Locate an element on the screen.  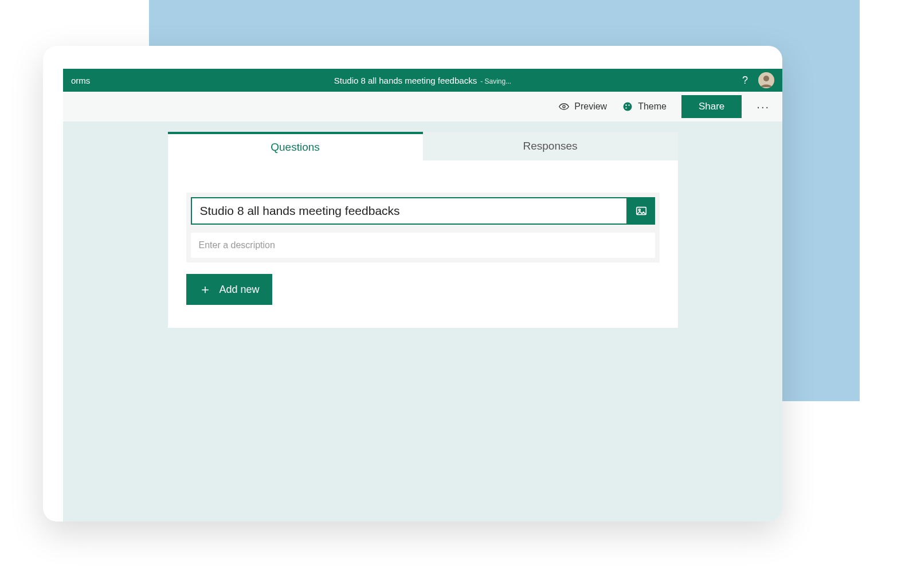
palette-icon is located at coordinates (628, 107).